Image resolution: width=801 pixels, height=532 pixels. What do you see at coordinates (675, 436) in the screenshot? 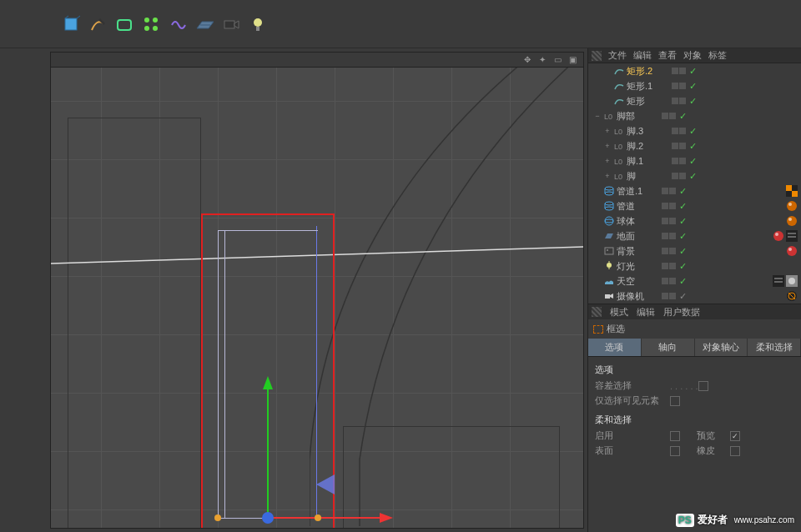
I see `enable-checkbox` at bounding box center [675, 436].